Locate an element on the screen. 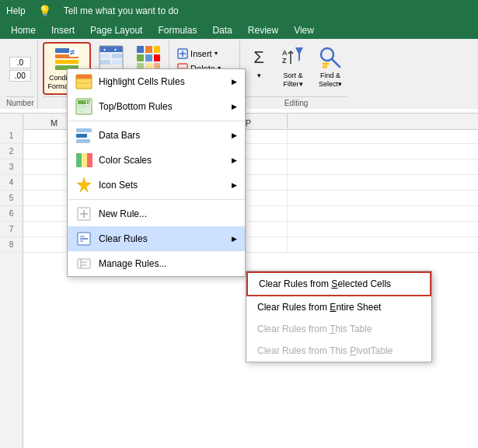 Image resolution: width=478 pixels, height=448 pixels. clear-this-table-item: Clear Rules from This Table is located at coordinates (339, 329).